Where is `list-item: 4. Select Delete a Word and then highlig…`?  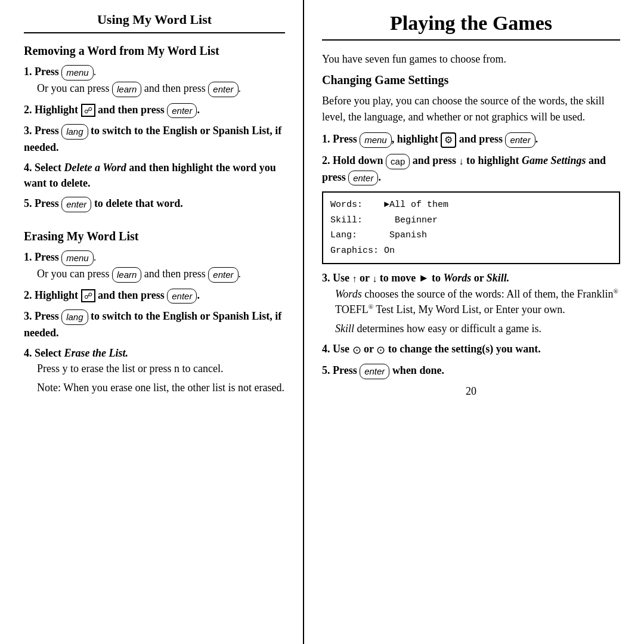
list-item: 4. Select Delete a Word and then highlig… is located at coordinates (154, 175).